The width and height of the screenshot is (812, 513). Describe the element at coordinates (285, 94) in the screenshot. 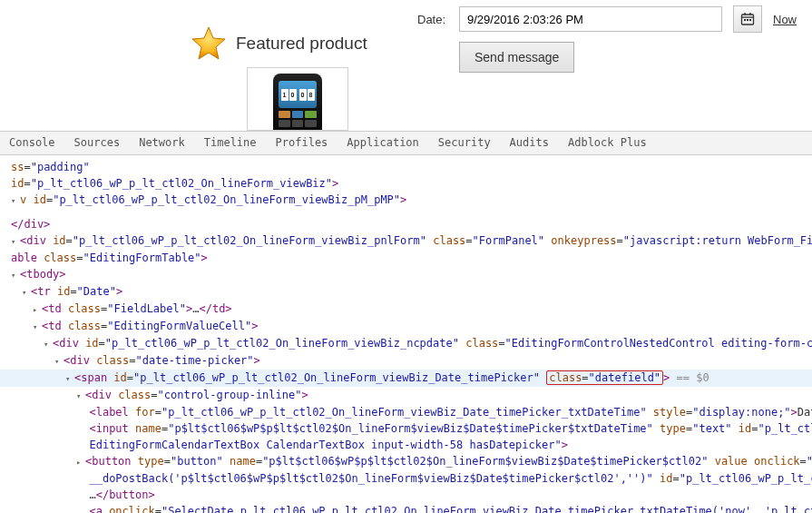

I see `clock-digit: 1` at that location.